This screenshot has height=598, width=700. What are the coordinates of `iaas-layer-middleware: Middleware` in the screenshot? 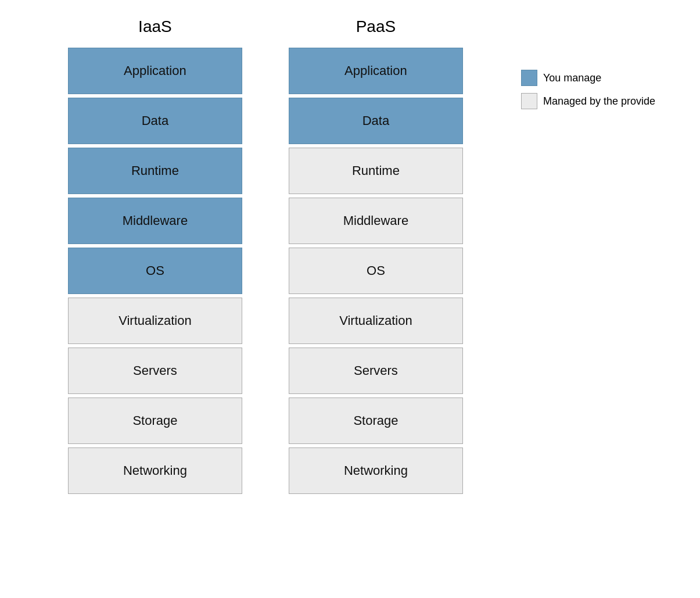 It's located at (155, 221).